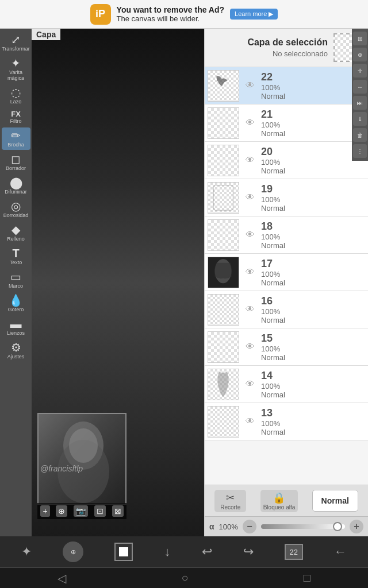 The image size is (368, 588). I want to click on layer-row-14: 👁 14 100% Normal, so click(286, 385).